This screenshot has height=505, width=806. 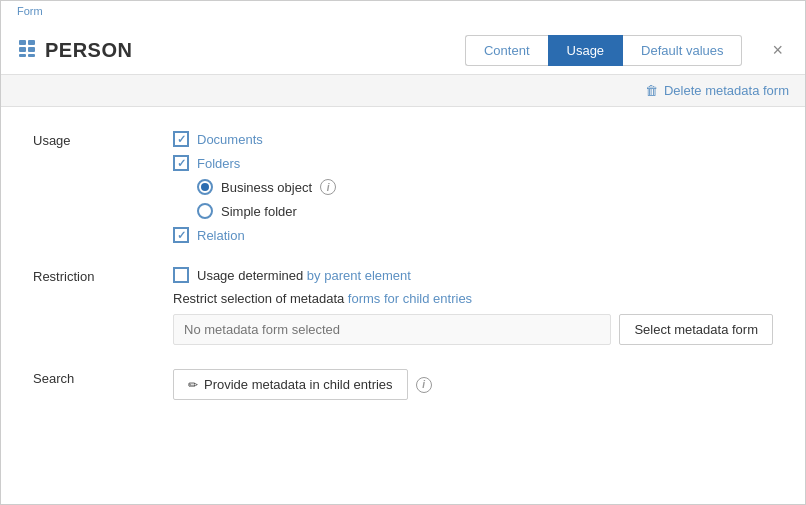 What do you see at coordinates (181, 163) in the screenshot?
I see `checkbox-folders-control` at bounding box center [181, 163].